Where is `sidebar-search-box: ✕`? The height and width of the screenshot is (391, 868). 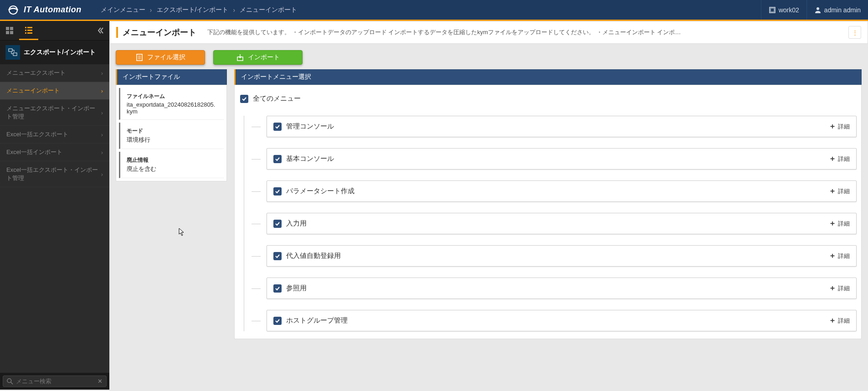 sidebar-search-box: ✕ is located at coordinates (55, 381).